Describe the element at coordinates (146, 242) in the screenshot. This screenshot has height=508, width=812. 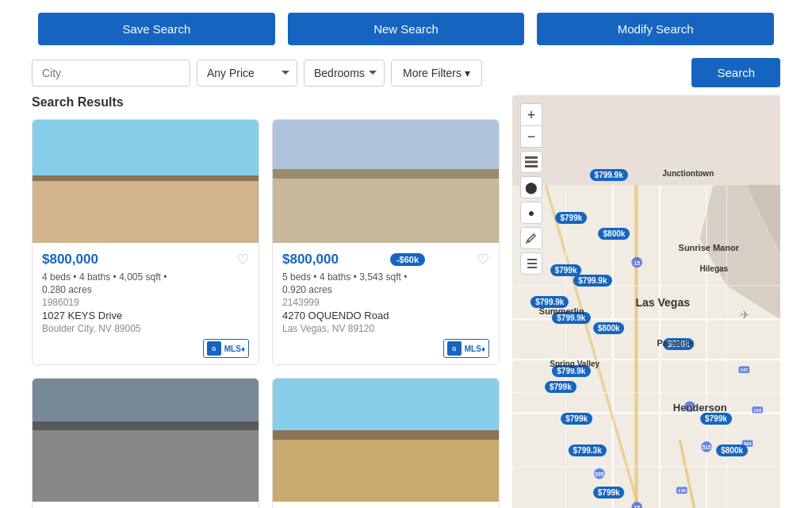
I see `listing-card: $800,000 ♡ 4 beds • 4 baths • 4,005 sqft…` at that location.